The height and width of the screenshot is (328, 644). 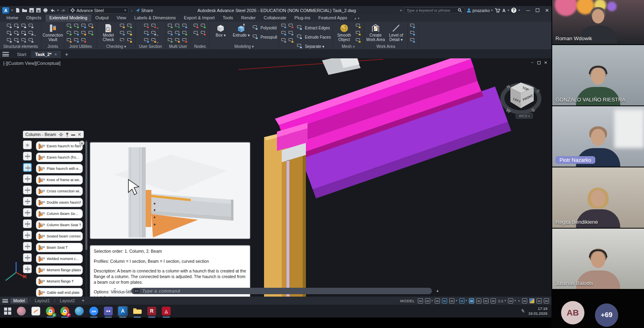 What do you see at coordinates (68, 18) in the screenshot?
I see `ribbon-tab-extended-modeling: Extended Modeling` at bounding box center [68, 18].